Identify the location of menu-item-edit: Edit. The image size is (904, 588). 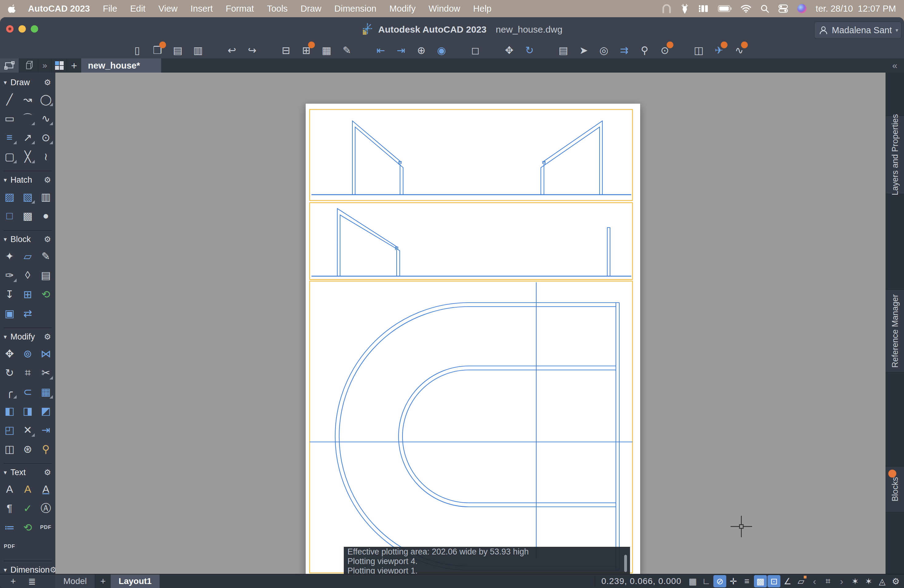
(137, 9).